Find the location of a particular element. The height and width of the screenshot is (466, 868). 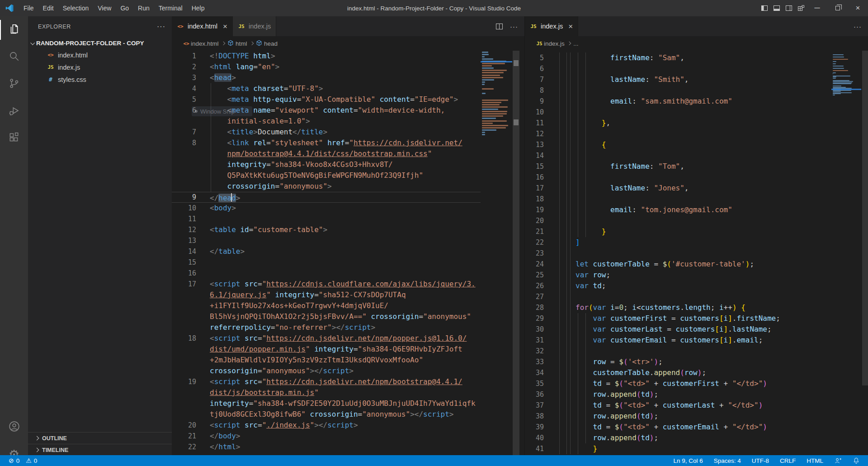

menu-go: Go is located at coordinates (125, 8).